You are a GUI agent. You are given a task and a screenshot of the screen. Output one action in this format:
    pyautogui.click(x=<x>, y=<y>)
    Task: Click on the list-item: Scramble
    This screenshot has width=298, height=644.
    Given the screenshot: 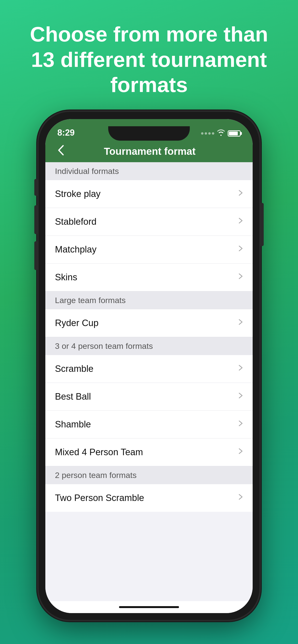 What is the action you would take?
    pyautogui.click(x=149, y=369)
    